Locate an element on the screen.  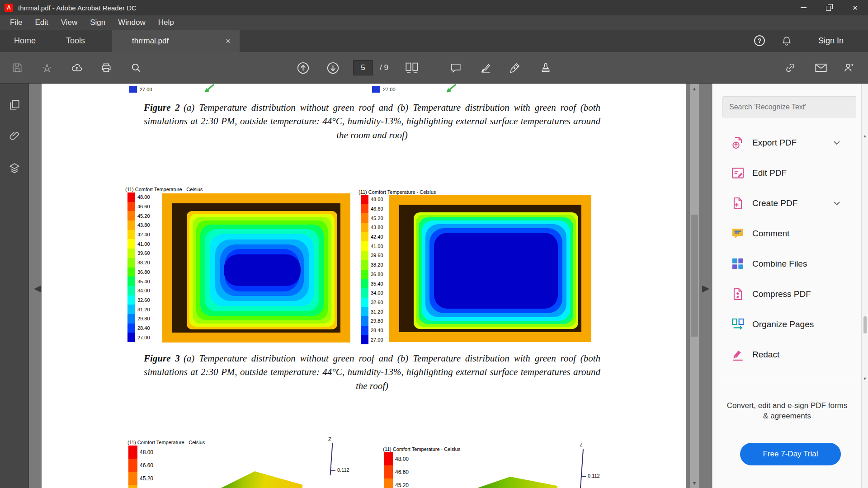
print-icon is located at coordinates (106, 68).